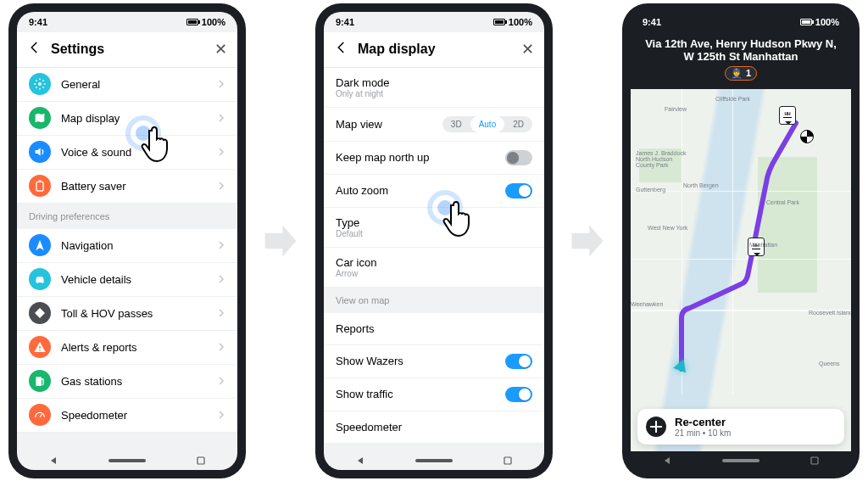 The width and height of the screenshot is (868, 481). Describe the element at coordinates (127, 314) in the screenshot. I see `settings-item-toll-hov-passes: Toll & HOV passes` at that location.